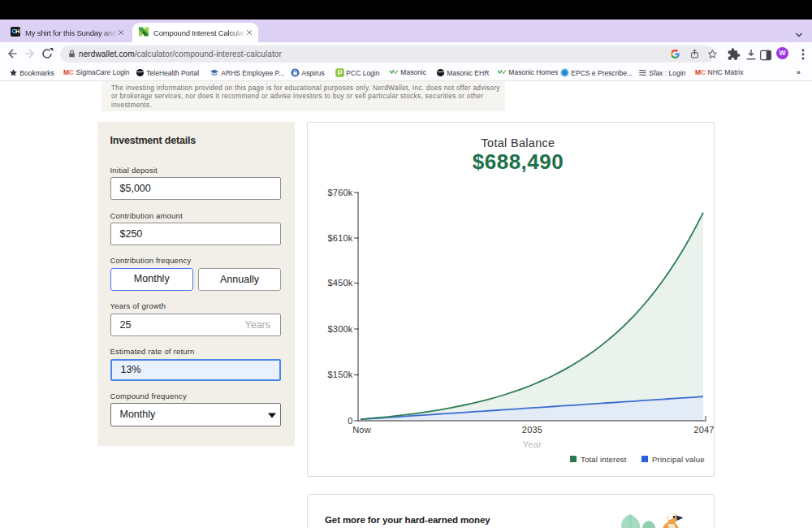 Image resolution: width=812 pixels, height=528 pixels. I want to click on svg-text: Now, so click(362, 430).